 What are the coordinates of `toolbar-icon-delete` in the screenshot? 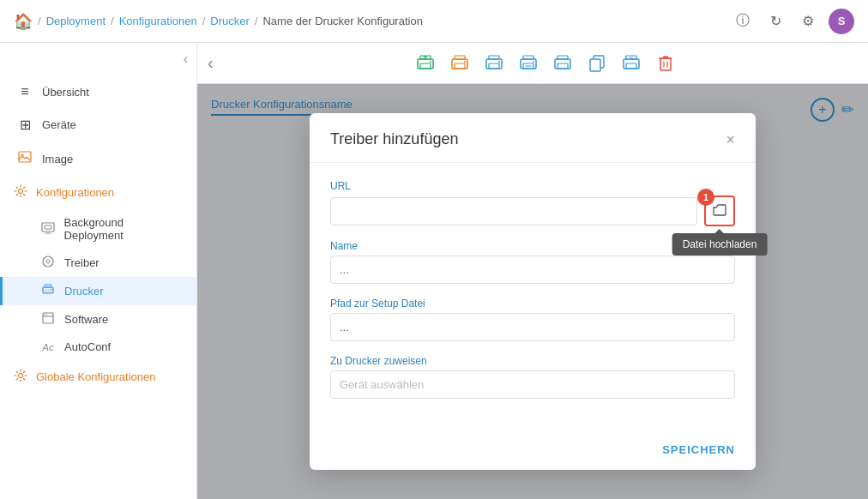 It's located at (666, 63).